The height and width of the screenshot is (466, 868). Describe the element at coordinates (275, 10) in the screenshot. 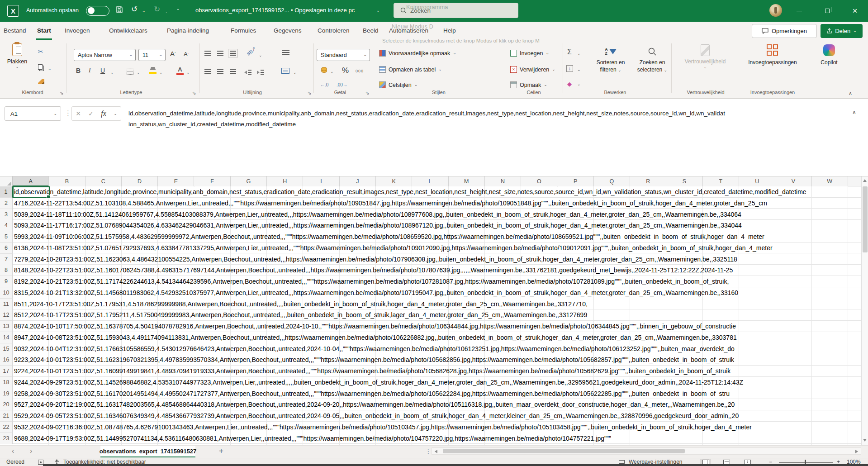

I see `document-title: observations_export_1741599152... • Opge…` at that location.